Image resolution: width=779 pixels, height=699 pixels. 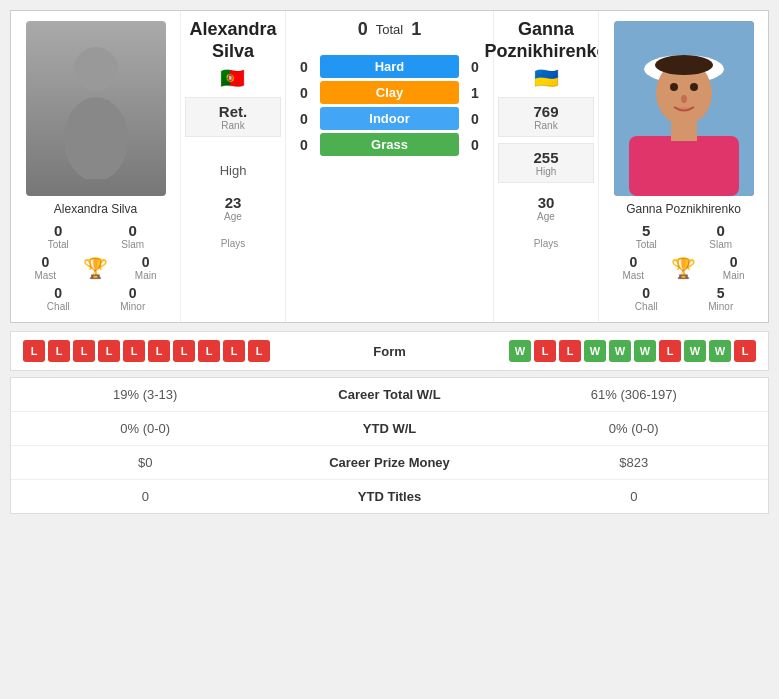 What do you see at coordinates (546, 216) in the screenshot?
I see `right-age-label: Age` at bounding box center [546, 216].